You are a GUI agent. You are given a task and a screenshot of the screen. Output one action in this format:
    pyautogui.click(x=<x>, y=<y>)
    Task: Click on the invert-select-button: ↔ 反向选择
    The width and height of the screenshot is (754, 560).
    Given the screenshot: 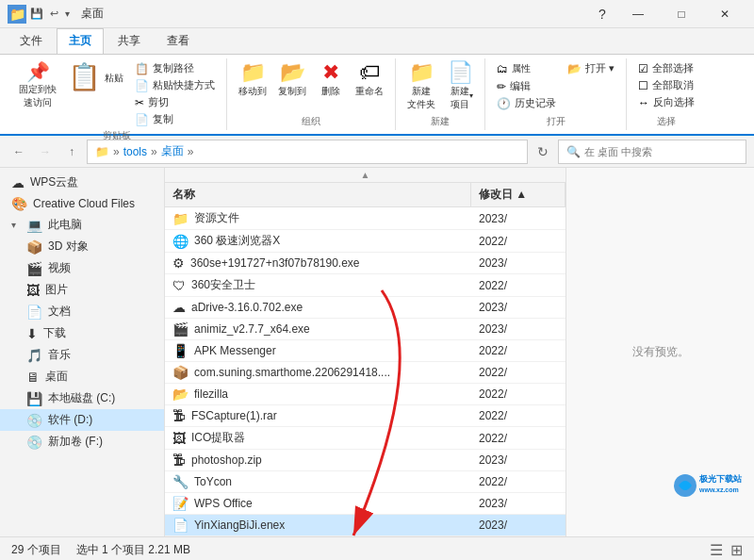 What is the action you would take?
    pyautogui.click(x=666, y=102)
    